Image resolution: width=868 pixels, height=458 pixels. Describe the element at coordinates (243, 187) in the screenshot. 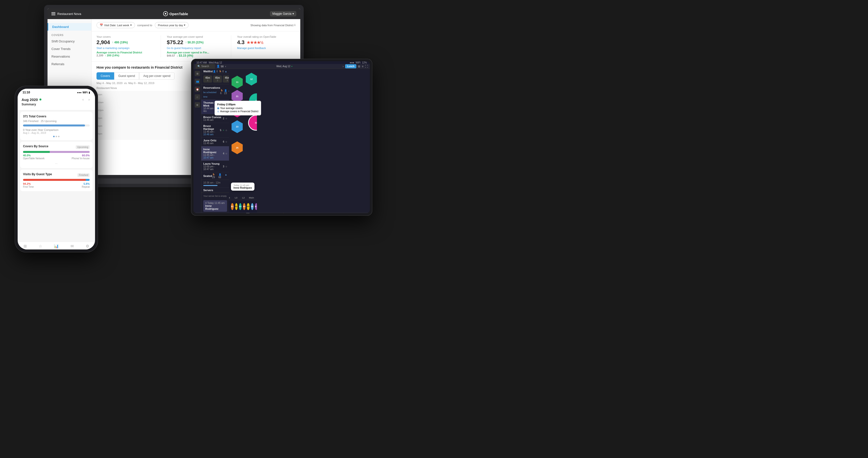

I see `tablet-notification: Today 11:45 am Irene Rodriguez` at that location.